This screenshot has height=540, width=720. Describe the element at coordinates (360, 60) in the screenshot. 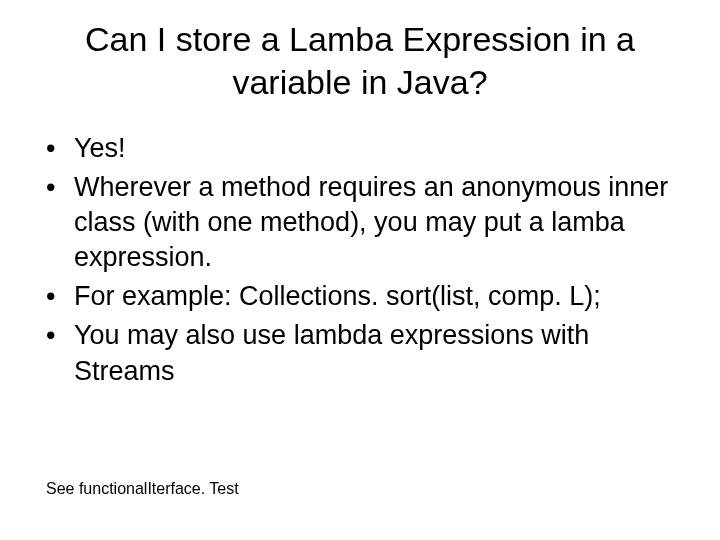

I see `slide-title: Can I store a Lamba Expression in a vari…` at that location.